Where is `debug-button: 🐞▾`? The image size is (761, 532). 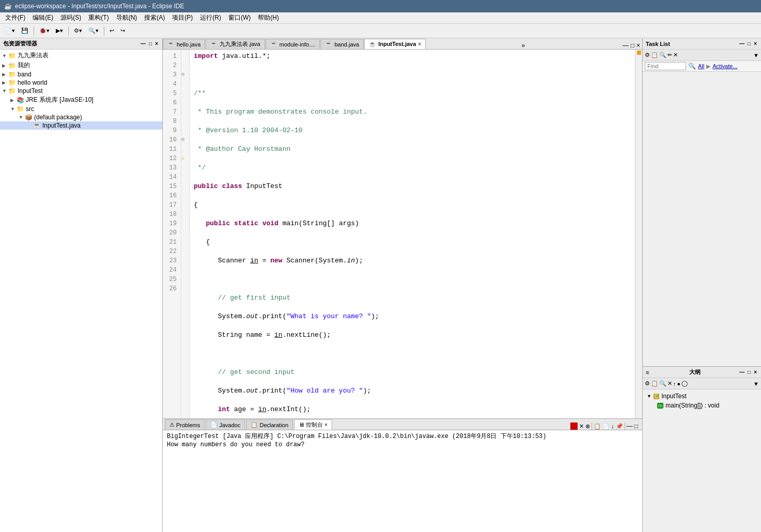 debug-button: 🐞▾ is located at coordinates (44, 31).